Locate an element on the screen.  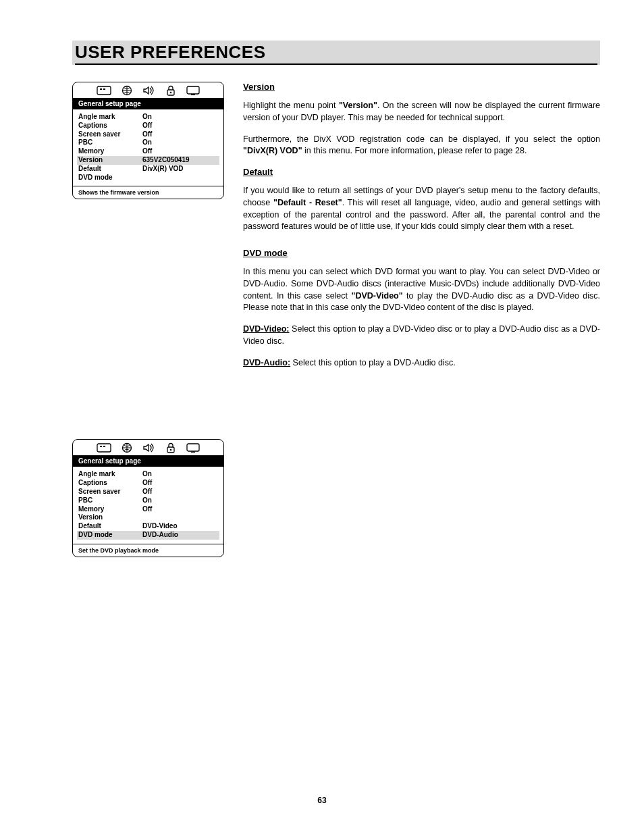
text-bold: "Default - Reset" is located at coordinates (308, 203).